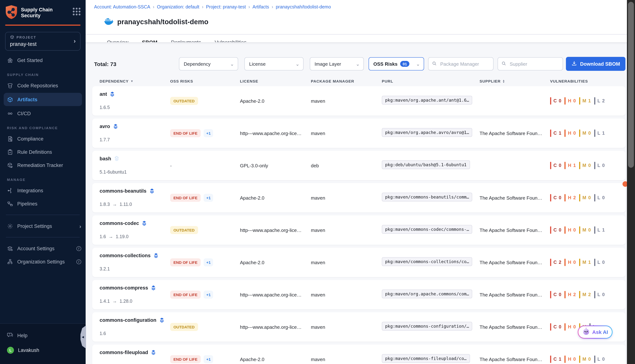 The image size is (635, 364). I want to click on sidebar-item-ci-cd: CI/CD, so click(43, 114).